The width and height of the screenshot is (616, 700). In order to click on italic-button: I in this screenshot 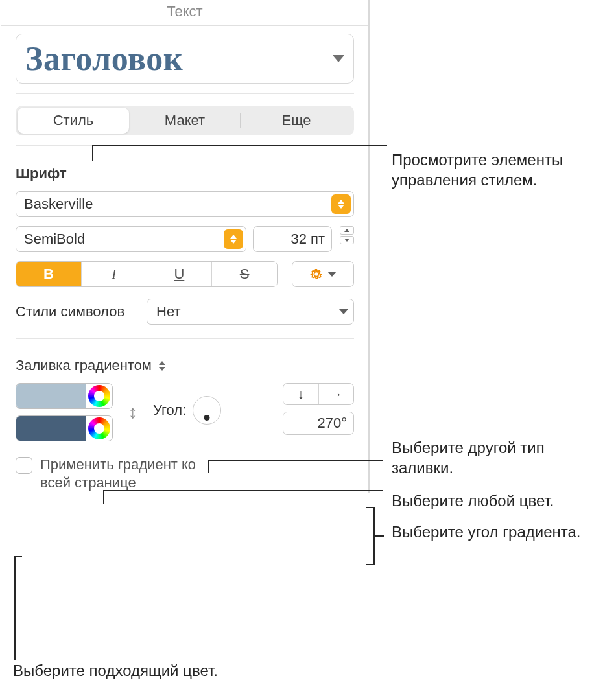, I will do `click(114, 274)`.